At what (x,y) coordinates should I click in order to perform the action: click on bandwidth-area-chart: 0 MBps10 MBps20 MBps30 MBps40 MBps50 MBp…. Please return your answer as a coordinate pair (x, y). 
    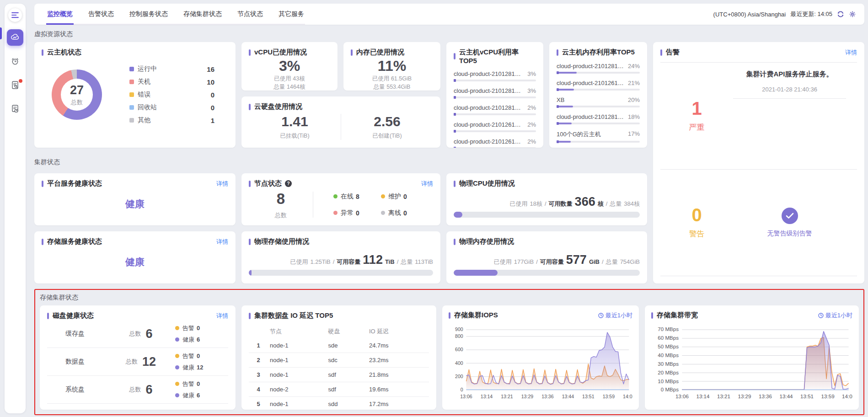
    Looking at the image, I should click on (752, 363).